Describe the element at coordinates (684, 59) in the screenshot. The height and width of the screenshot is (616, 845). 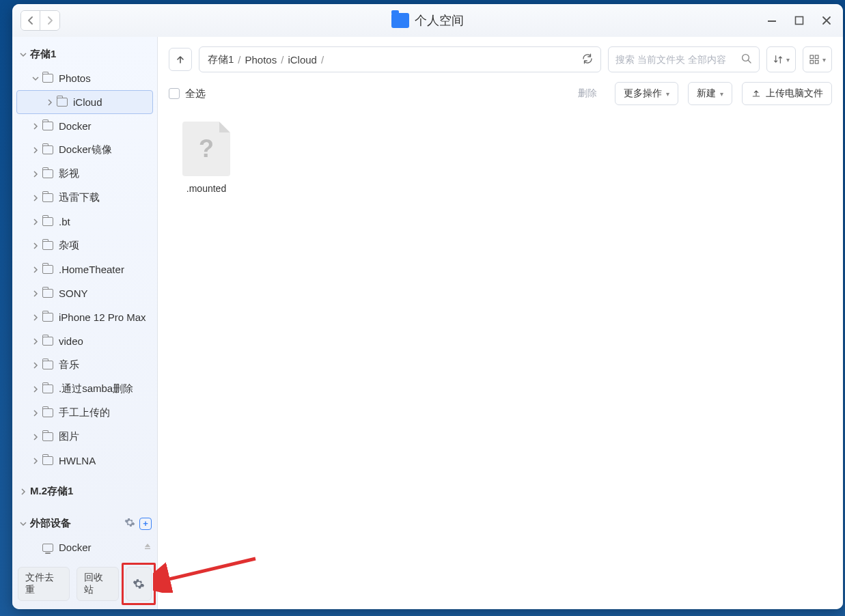
I see `search-box` at that location.